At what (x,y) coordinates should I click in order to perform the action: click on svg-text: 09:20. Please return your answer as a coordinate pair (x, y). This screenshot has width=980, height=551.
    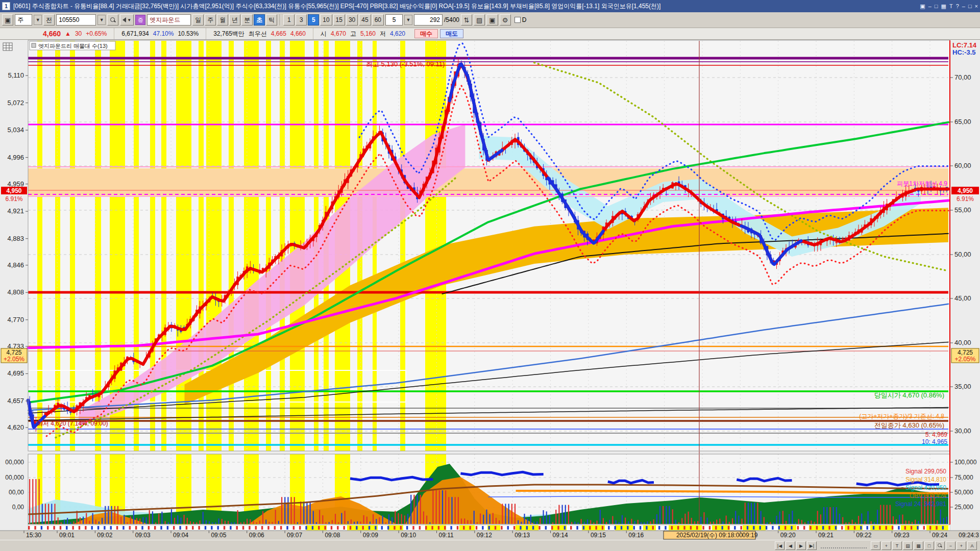
    Looking at the image, I should click on (788, 535).